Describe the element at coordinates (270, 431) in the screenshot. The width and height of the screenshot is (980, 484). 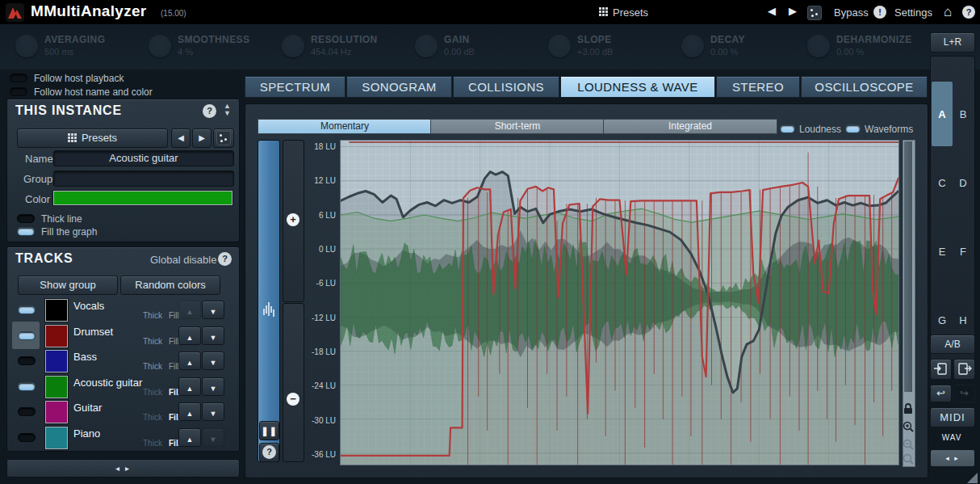
I see `pause-button: ❚❚` at that location.